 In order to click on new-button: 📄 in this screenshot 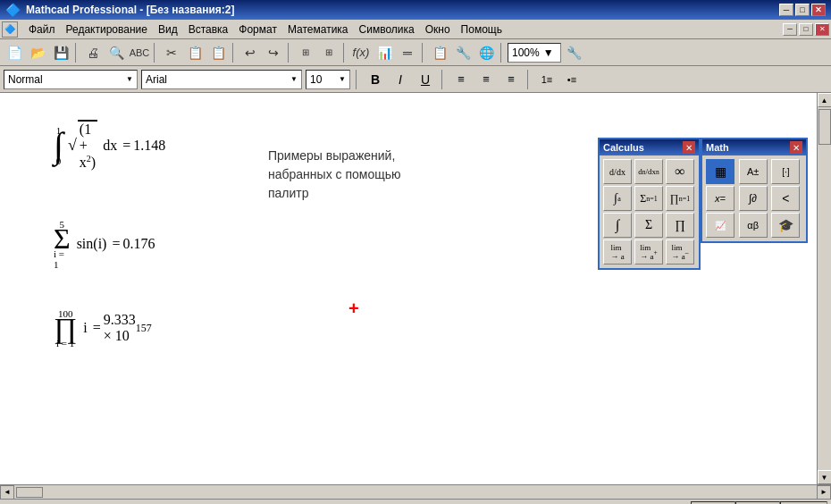, I will do `click(14, 53)`.